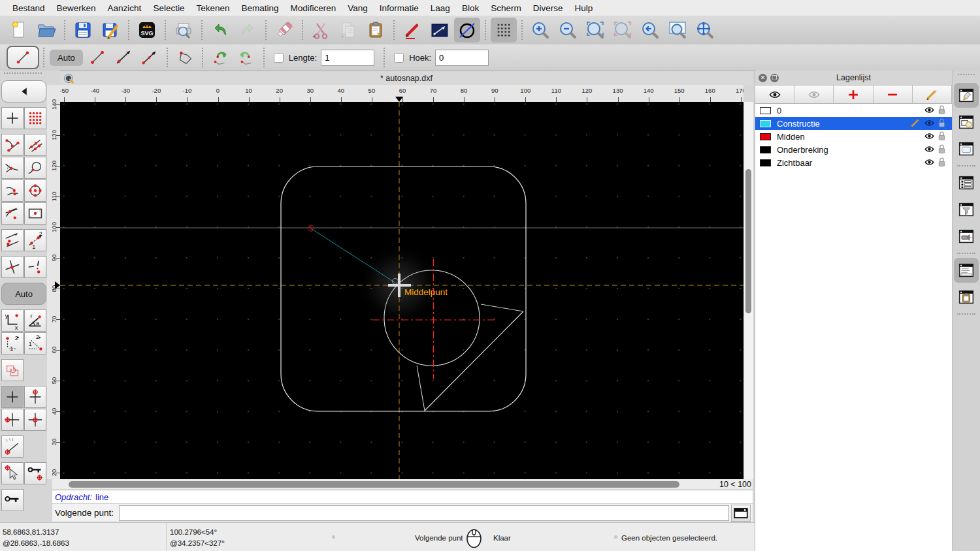 Image resolution: width=980 pixels, height=551 pixels. What do you see at coordinates (595, 30) in the screenshot?
I see `zoom-auto-button` at bounding box center [595, 30].